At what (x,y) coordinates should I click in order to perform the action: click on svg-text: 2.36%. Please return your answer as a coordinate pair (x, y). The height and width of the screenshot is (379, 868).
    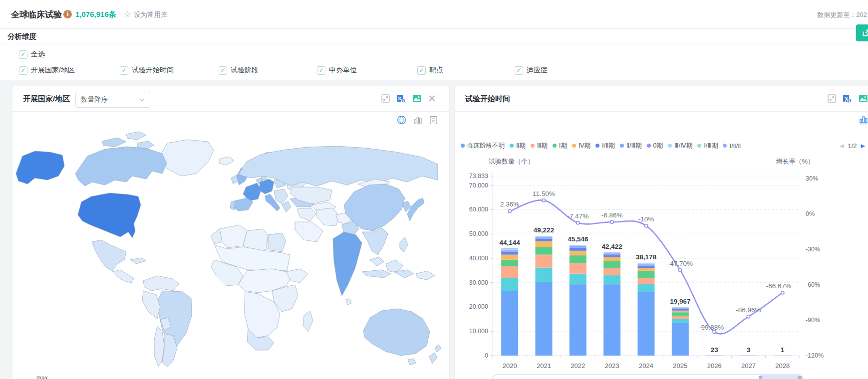
    Looking at the image, I should click on (510, 204).